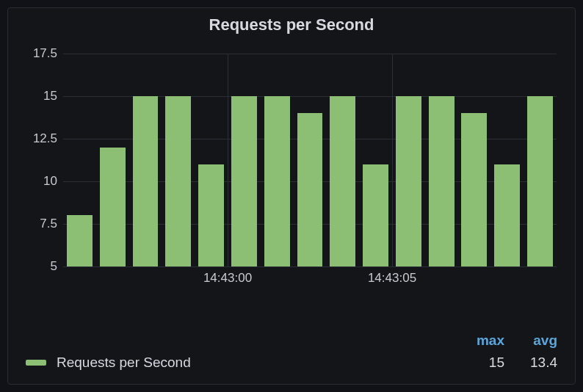 The height and width of the screenshot is (392, 583). What do you see at coordinates (541, 363) in the screenshot?
I see `legend-avg-value: 13.4` at bounding box center [541, 363].